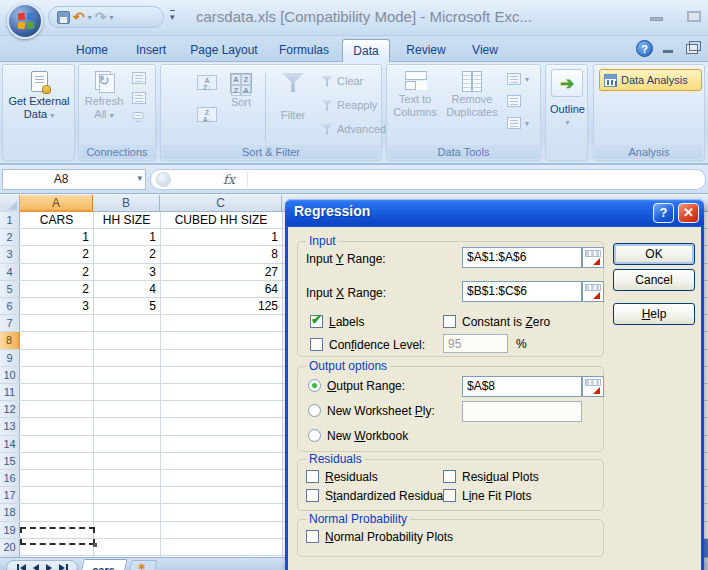  I want to click on sheet-tab-cars: cars, so click(104, 564).